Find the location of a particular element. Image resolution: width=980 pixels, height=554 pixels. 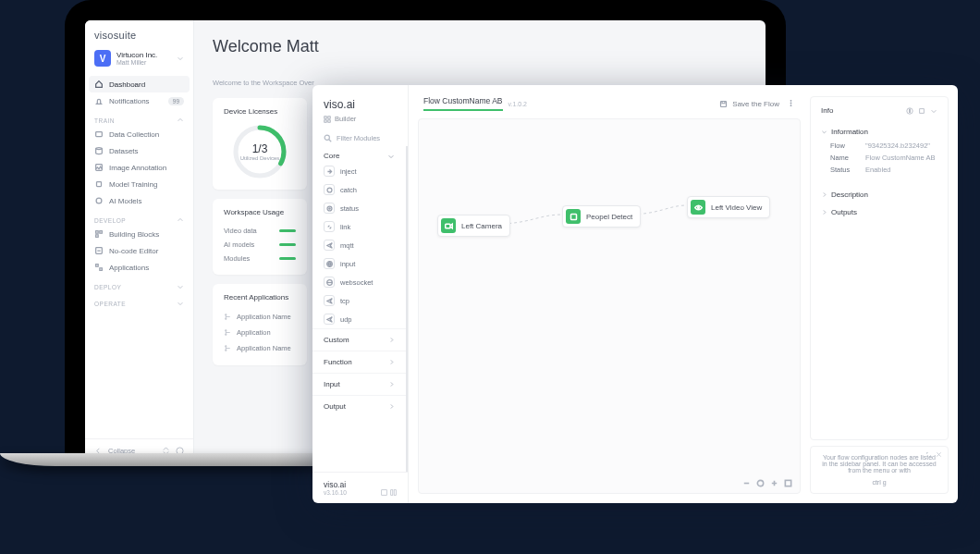

palette-node-link: link is located at coordinates (359, 227).